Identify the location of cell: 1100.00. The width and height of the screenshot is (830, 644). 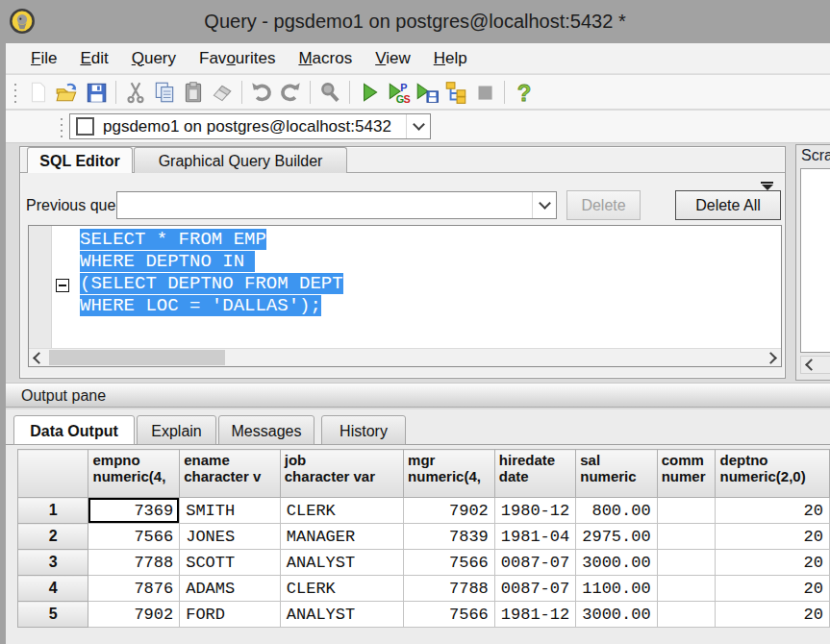
(616, 588).